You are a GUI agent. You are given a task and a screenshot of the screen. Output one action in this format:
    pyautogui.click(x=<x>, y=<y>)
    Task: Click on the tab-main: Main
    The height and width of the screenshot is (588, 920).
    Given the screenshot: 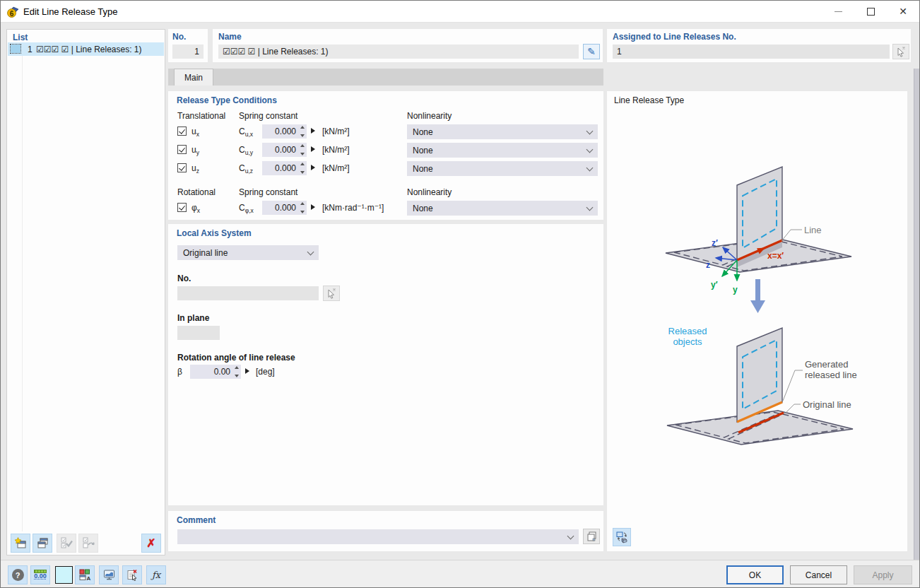 What is the action you would take?
    pyautogui.click(x=194, y=77)
    